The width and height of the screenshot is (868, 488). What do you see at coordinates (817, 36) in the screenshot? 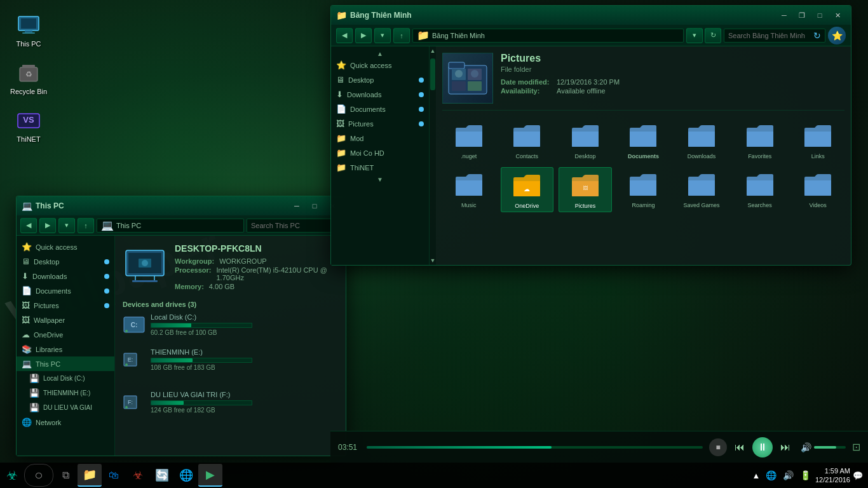
I see `btm-refresh-icon: ↻` at bounding box center [817, 36].